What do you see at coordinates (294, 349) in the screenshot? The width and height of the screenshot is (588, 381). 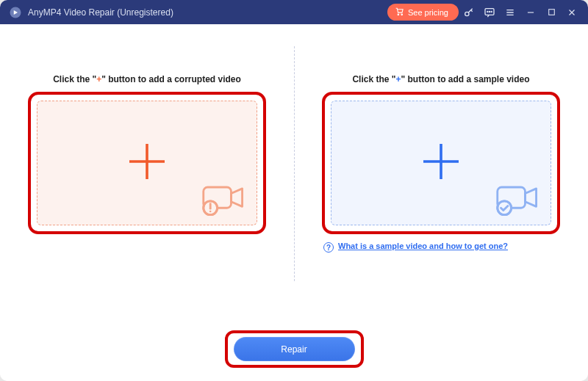 I see `highlight-box-repair: Repair` at bounding box center [294, 349].